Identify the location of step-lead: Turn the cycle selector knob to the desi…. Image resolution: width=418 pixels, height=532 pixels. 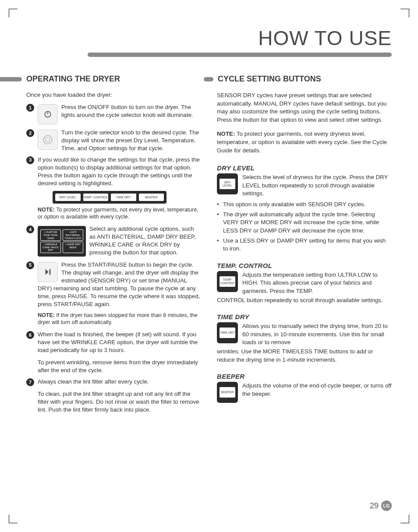
(117, 132).